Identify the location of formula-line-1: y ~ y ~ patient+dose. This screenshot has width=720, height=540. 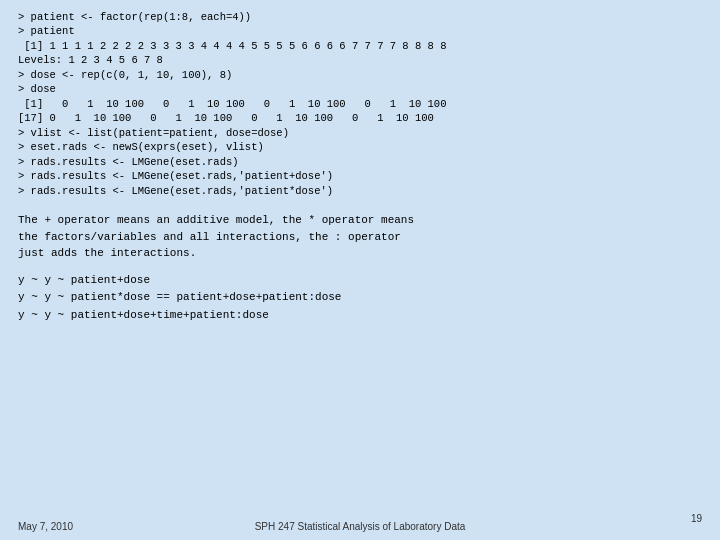
(84, 280).